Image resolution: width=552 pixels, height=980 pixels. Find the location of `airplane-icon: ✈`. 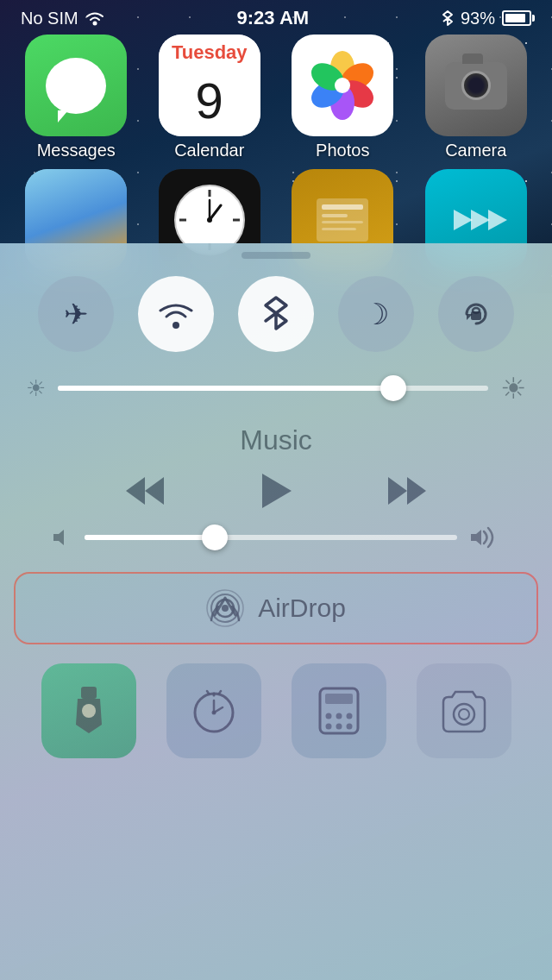

airplane-icon: ✈ is located at coordinates (76, 314).